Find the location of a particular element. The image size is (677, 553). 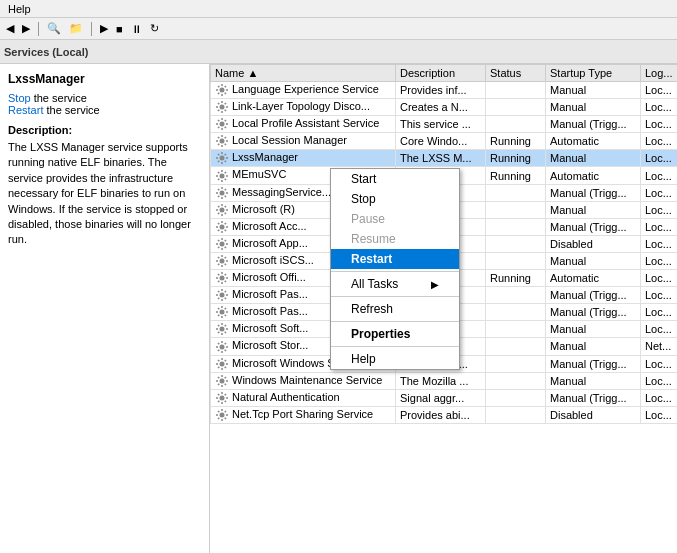

toolbar-restart: ↻ is located at coordinates (154, 28).